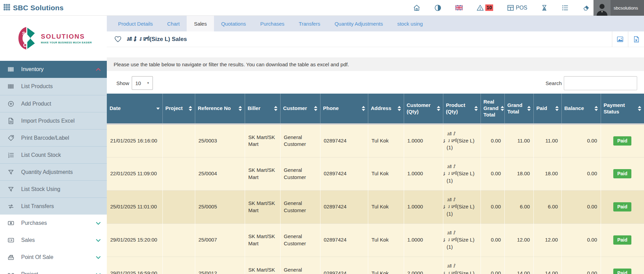  What do you see at coordinates (521, 8) in the screenshot?
I see `pos-label: POS` at bounding box center [521, 8].